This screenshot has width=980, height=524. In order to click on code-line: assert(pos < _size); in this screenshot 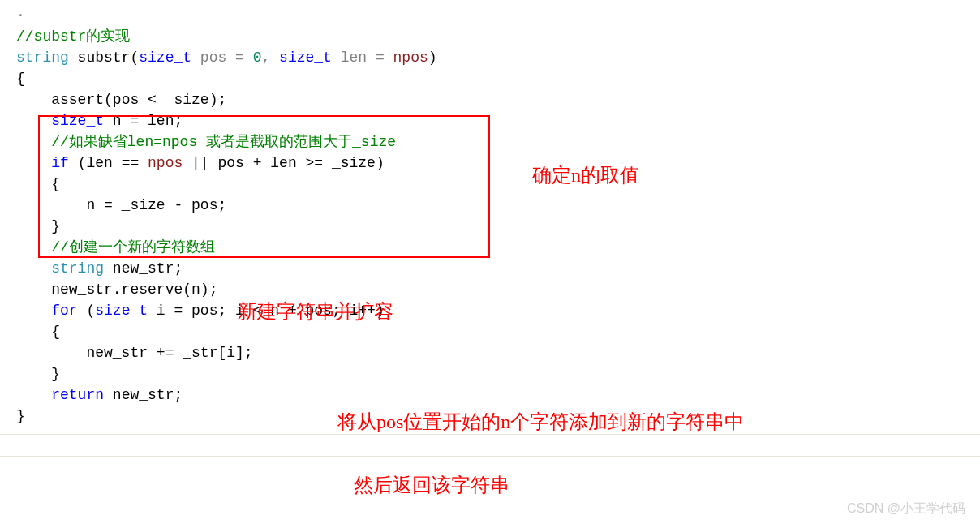, I will do `click(490, 100)`.